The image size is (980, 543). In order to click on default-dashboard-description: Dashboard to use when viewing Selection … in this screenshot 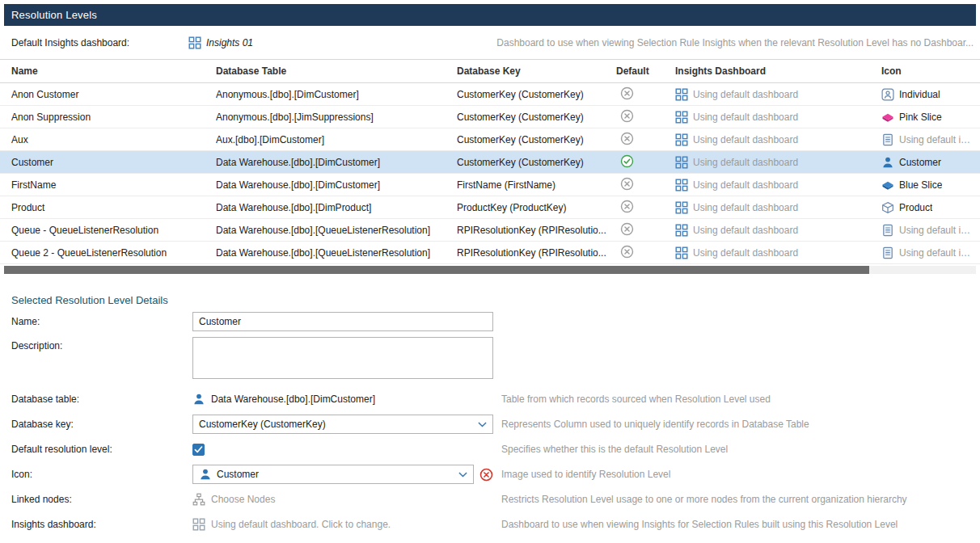, I will do `click(735, 43)`.